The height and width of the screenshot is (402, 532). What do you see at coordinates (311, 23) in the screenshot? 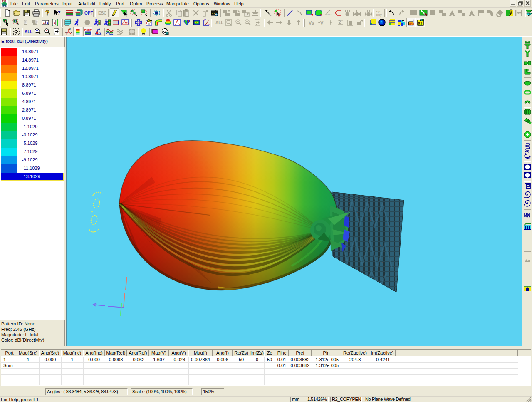
I see `svg-text: Vs` at bounding box center [311, 23].